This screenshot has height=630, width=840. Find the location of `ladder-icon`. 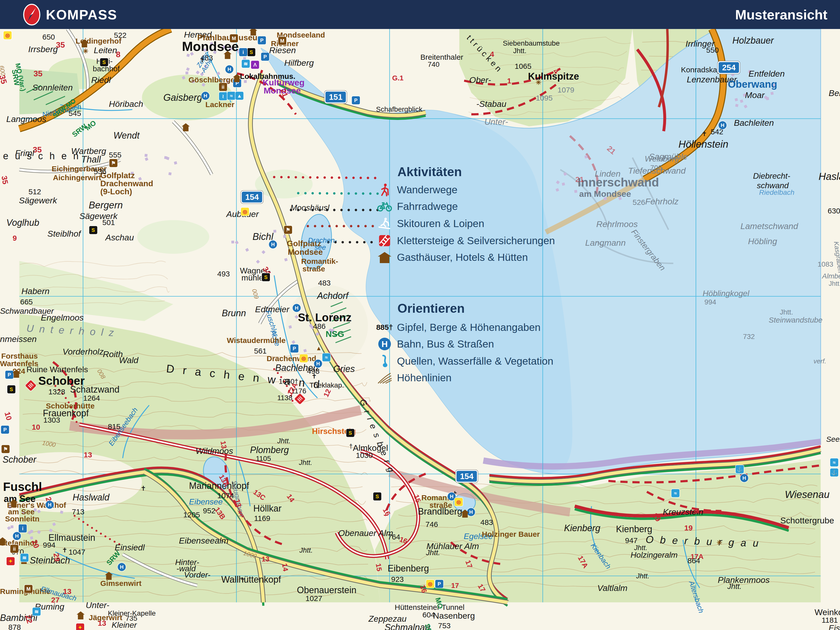

ladder-icon is located at coordinates (384, 241).